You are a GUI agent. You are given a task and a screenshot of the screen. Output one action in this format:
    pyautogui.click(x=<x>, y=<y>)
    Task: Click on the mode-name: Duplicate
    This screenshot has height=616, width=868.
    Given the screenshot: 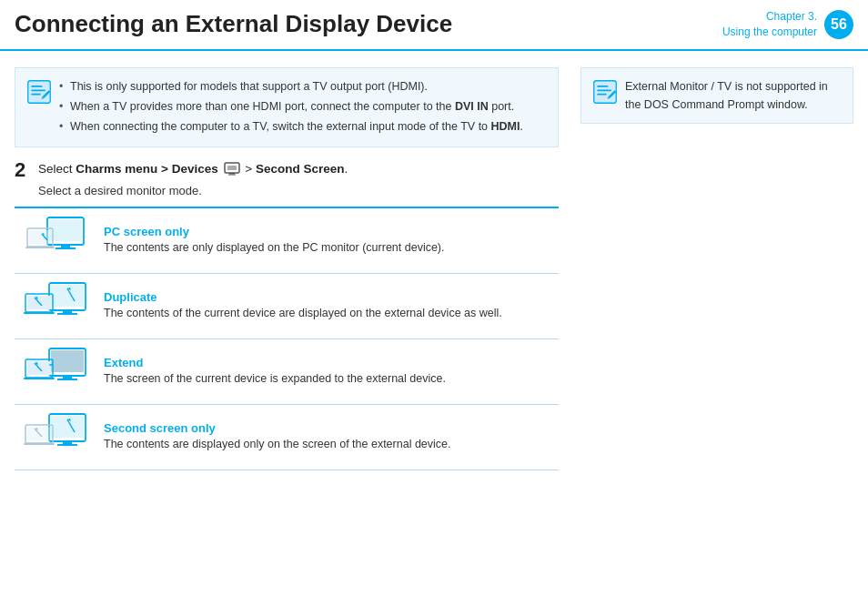 What is the action you would take?
    pyautogui.click(x=327, y=297)
    